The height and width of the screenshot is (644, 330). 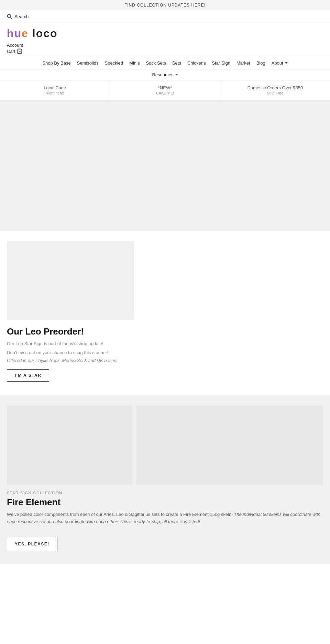 I want to click on search-bar: Search, so click(x=165, y=16).